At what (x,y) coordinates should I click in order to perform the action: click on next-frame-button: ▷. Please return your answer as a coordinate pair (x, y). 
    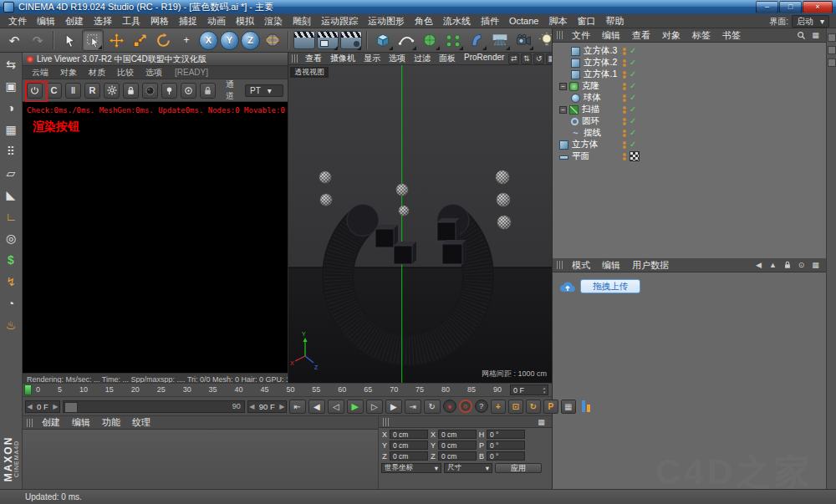
    Looking at the image, I should click on (375, 406).